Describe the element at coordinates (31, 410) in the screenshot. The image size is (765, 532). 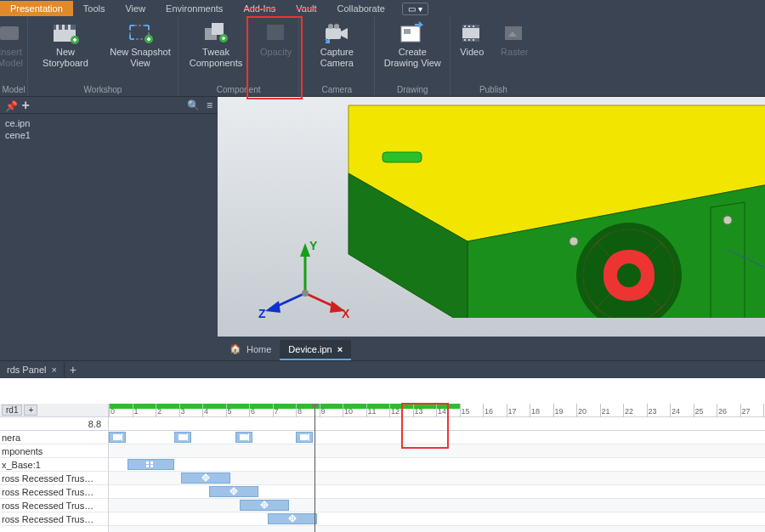
I see `add-storyboard-icon: +` at that location.